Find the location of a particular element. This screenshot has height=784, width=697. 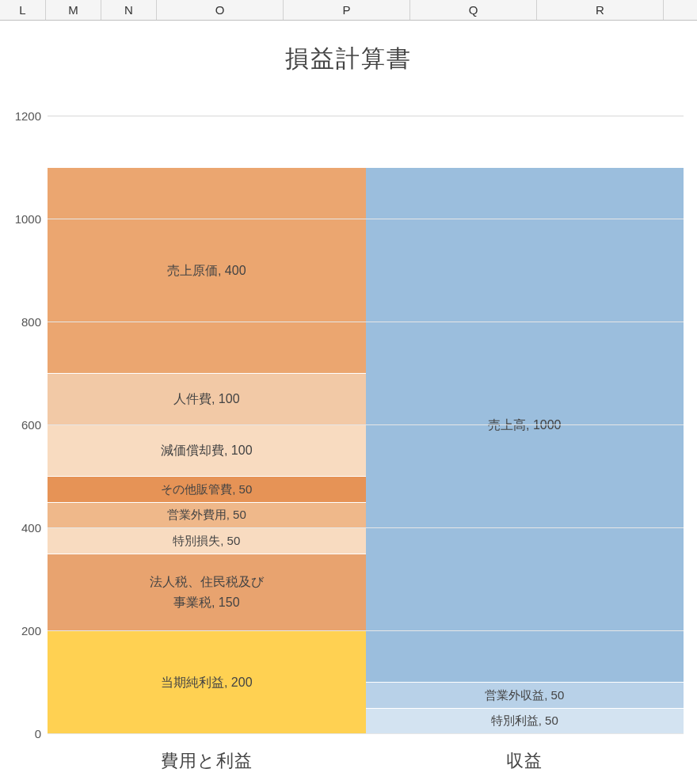

segment-label: 営業外収益, 50 is located at coordinates (524, 695).